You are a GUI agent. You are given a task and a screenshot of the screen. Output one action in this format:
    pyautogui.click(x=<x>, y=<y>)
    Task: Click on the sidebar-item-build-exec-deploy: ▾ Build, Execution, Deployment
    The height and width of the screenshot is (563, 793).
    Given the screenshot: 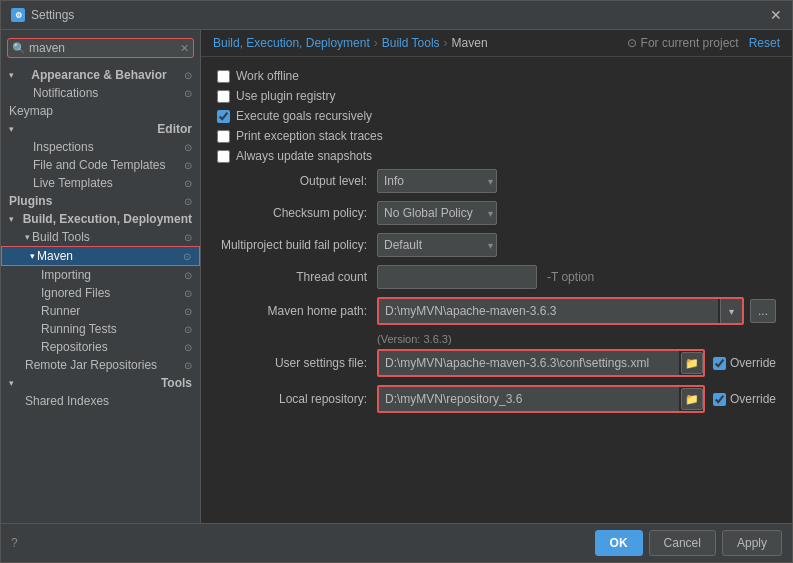 What is the action you would take?
    pyautogui.click(x=100, y=219)
    